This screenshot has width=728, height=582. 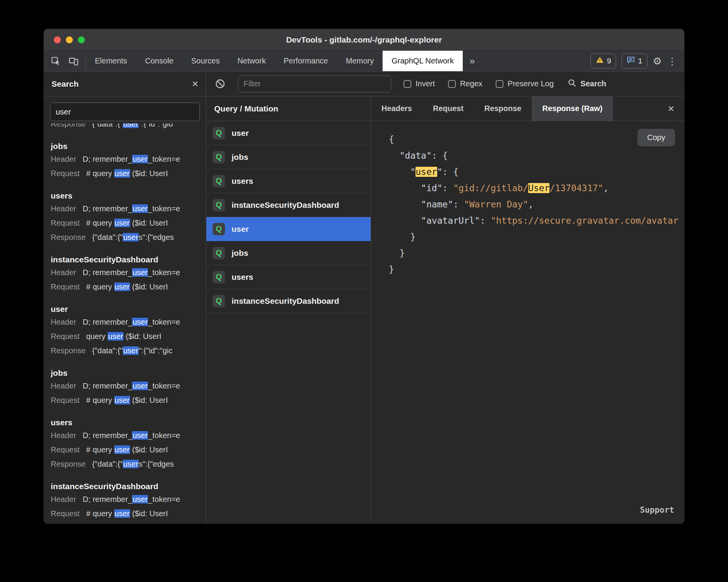 What do you see at coordinates (634, 61) in the screenshot?
I see `issues-badge: 1` at bounding box center [634, 61].